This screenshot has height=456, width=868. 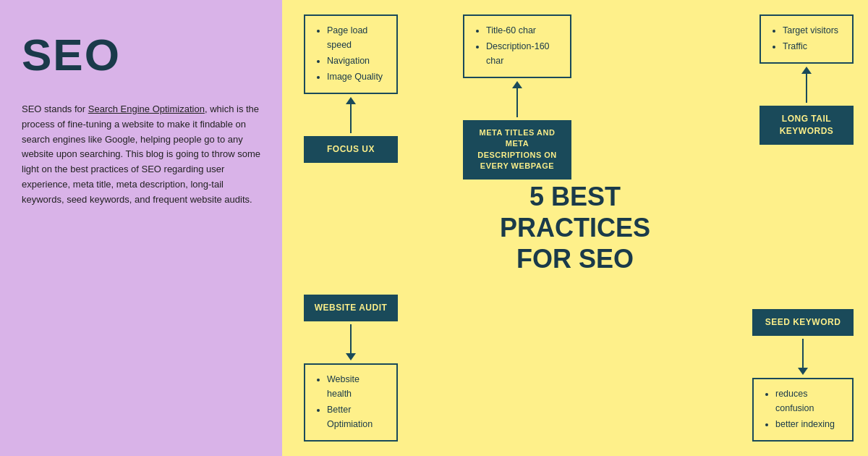 I want to click on seed-keyword-bullet-2: better indexing, so click(x=809, y=424).